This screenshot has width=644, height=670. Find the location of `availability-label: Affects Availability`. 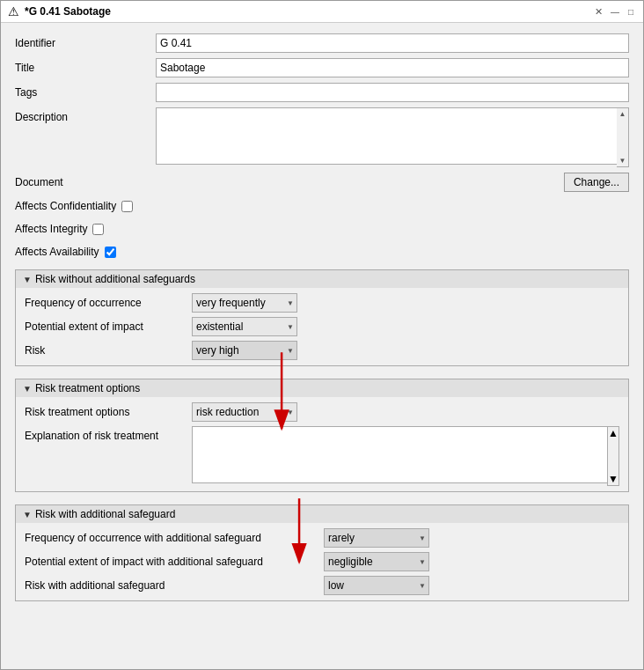

availability-label: Affects Availability is located at coordinates (57, 252).